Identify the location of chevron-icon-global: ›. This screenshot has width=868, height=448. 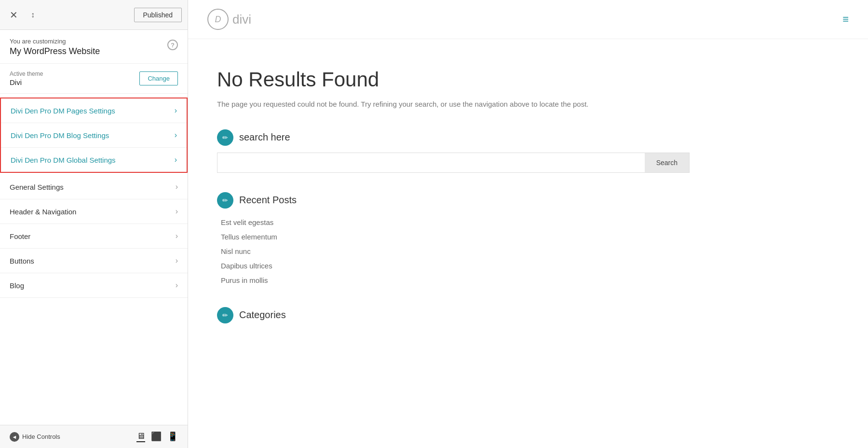
(176, 160).